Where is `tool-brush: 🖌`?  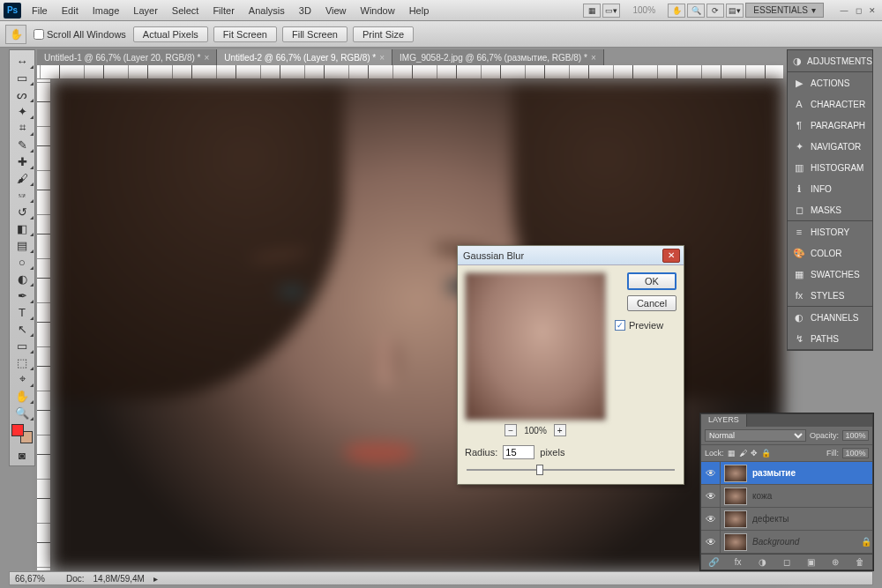 tool-brush: 🖌 is located at coordinates (22, 178).